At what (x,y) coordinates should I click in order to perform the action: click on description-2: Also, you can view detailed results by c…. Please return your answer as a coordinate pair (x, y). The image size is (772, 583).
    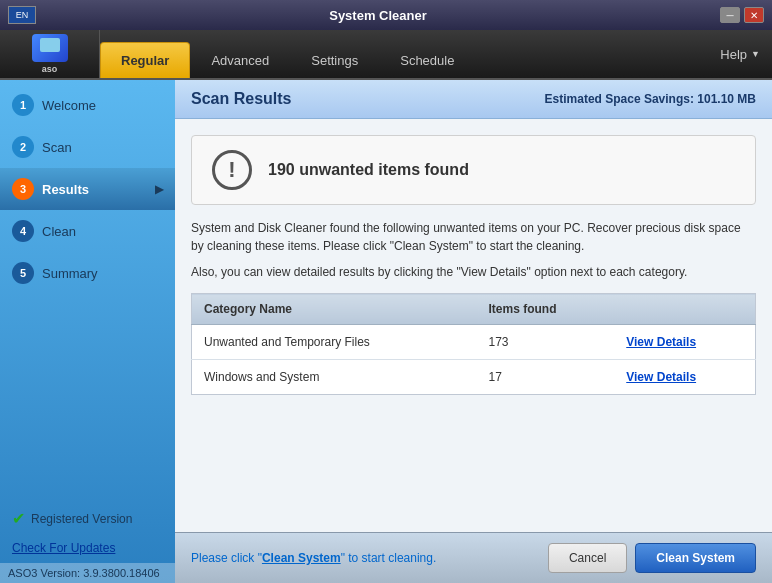
    Looking at the image, I should click on (474, 272).